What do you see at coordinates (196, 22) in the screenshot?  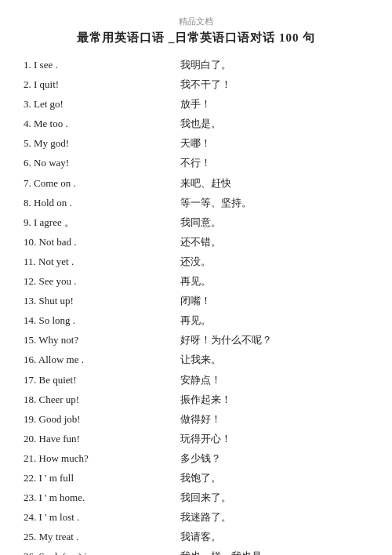 I see `top-label: 精品文档` at bounding box center [196, 22].